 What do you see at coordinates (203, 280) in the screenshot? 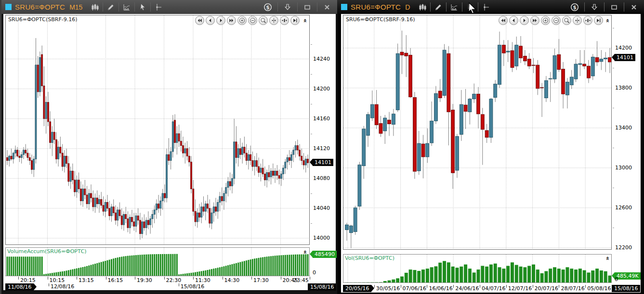
I see `time-label: 11:30` at bounding box center [203, 280].